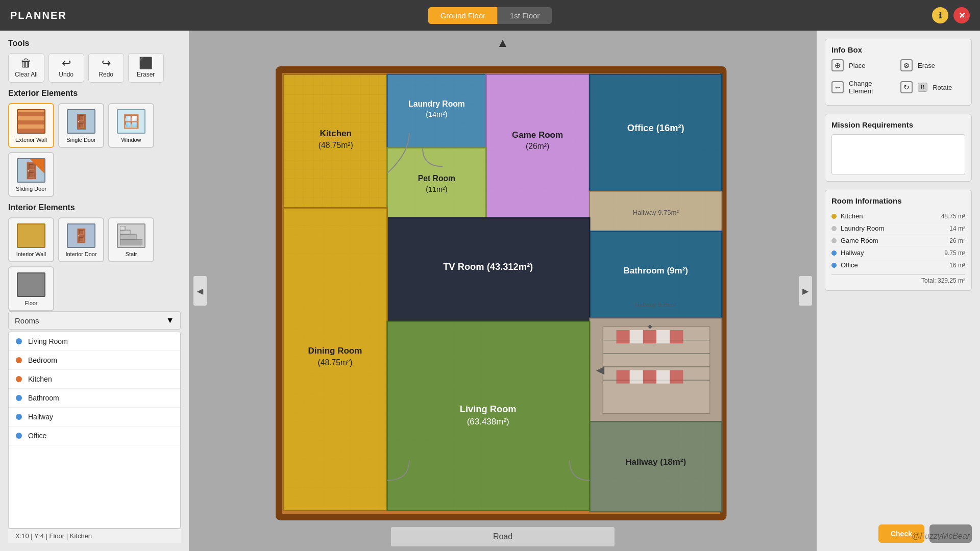 The height and width of the screenshot is (551, 980). What do you see at coordinates (66, 68) in the screenshot?
I see `undo-button: ↩ Undo` at bounding box center [66, 68].